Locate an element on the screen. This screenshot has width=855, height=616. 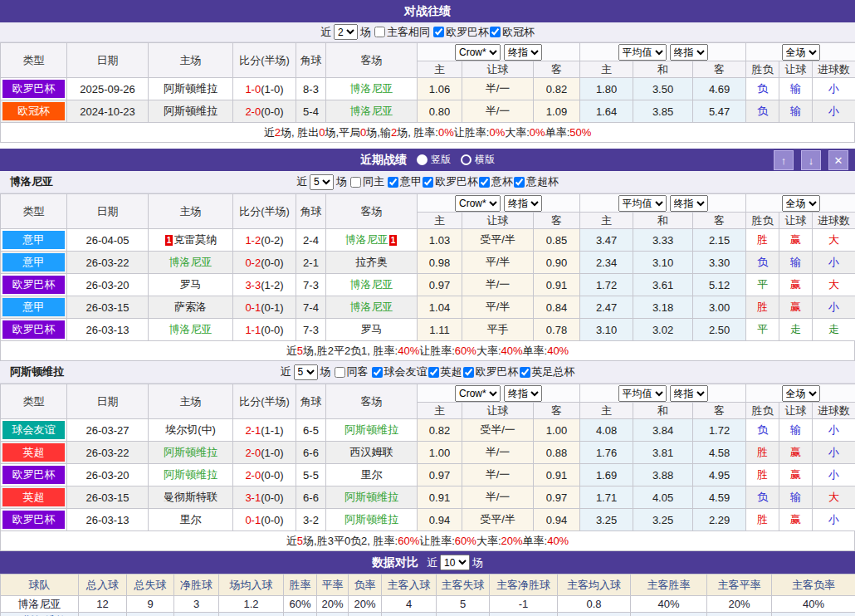
cell-away-team: 博洛尼亚 is located at coordinates (372, 286).